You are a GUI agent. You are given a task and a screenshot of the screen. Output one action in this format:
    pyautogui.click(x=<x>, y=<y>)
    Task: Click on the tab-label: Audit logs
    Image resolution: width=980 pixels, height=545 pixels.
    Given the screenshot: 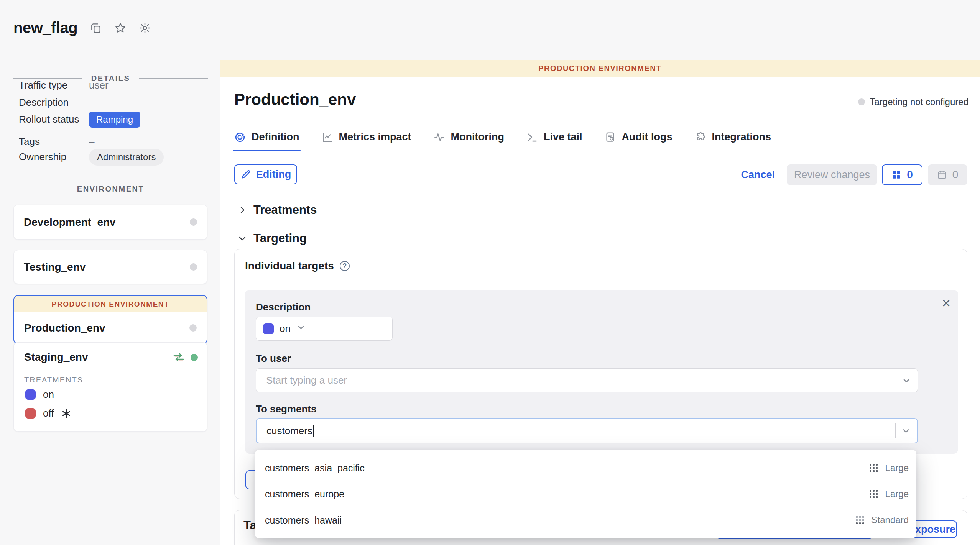 What is the action you would take?
    pyautogui.click(x=647, y=137)
    